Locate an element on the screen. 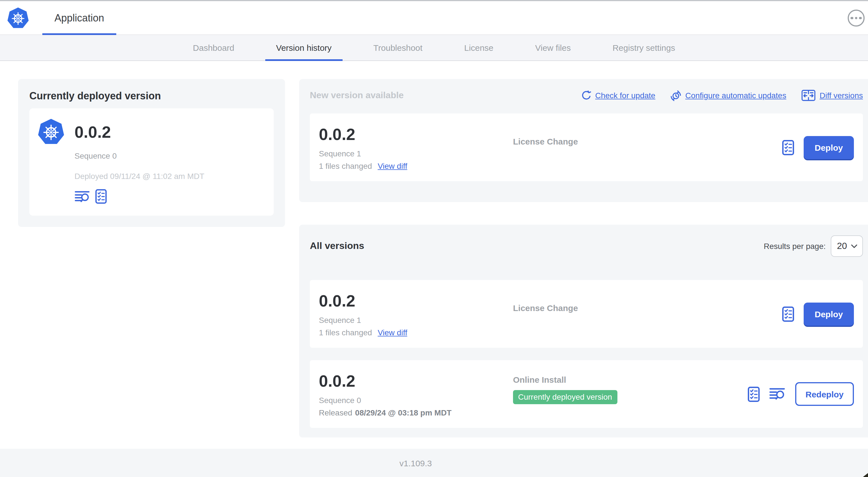 The image size is (868, 477). released-timestamp: 08/29/24 @ 03:18 pm MDT is located at coordinates (403, 413).